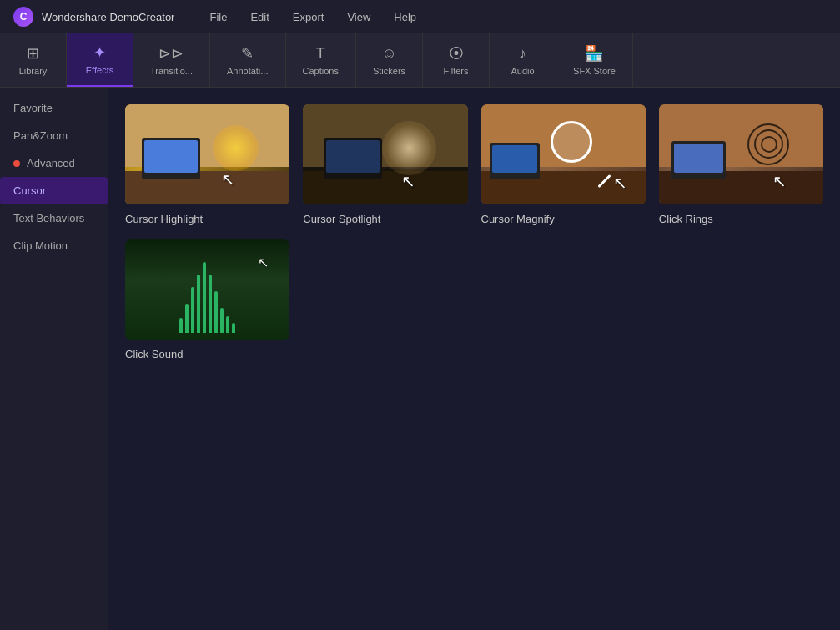 The width and height of the screenshot is (840, 630). What do you see at coordinates (53, 164) in the screenshot?
I see `sidebar-item-advanced: Advanced` at bounding box center [53, 164].